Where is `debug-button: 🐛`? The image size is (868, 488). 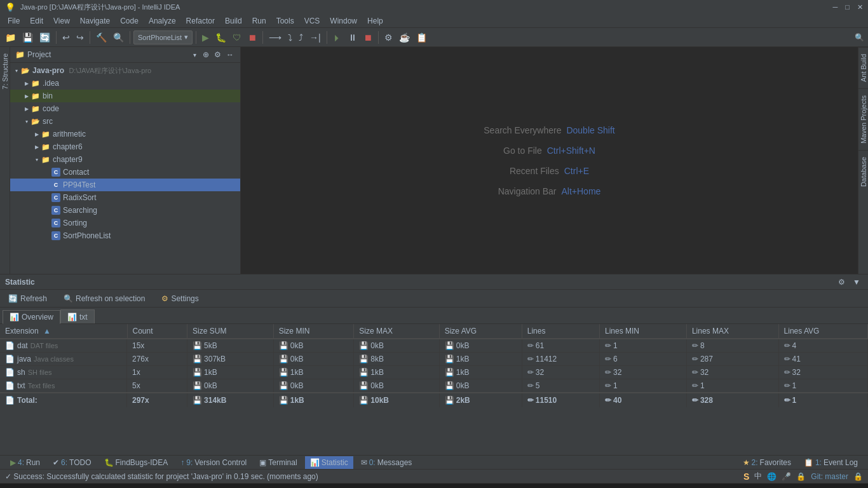 debug-button: 🐛 is located at coordinates (221, 37).